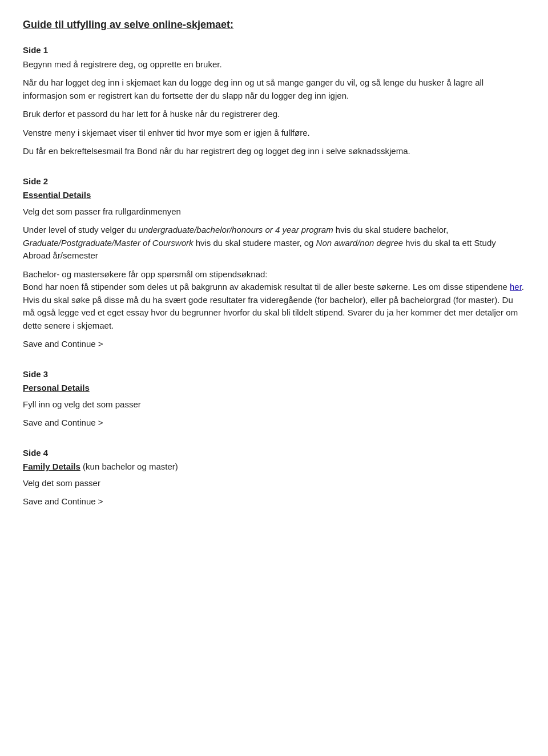 This screenshot has height=756, width=548. Describe the element at coordinates (274, 478) in the screenshot. I see `side4-block: Side 4 Family Details (kun bachelor og m…` at that location.